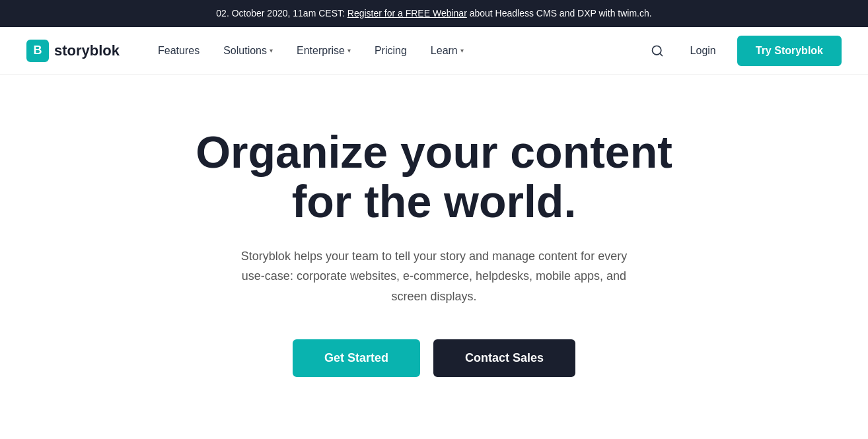  What do you see at coordinates (657, 51) in the screenshot?
I see `search-icon` at bounding box center [657, 51].